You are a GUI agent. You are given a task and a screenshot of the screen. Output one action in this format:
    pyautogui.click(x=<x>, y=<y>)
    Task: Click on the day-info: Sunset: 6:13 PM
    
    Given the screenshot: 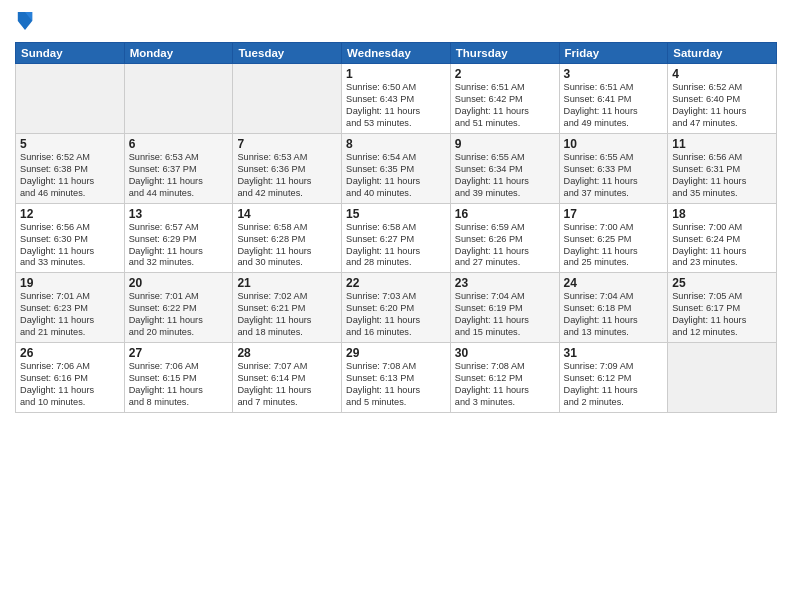 What is the action you would take?
    pyautogui.click(x=396, y=379)
    